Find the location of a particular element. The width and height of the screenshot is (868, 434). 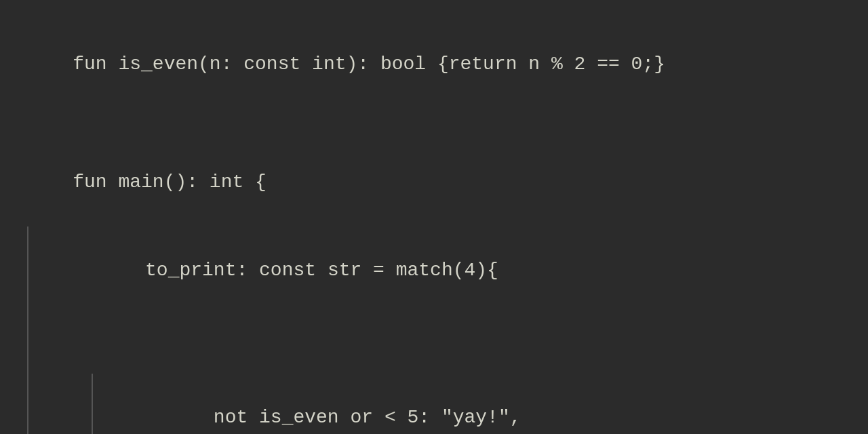

code-text: to_print: const str = match(4){ is located at coordinates (299, 270).